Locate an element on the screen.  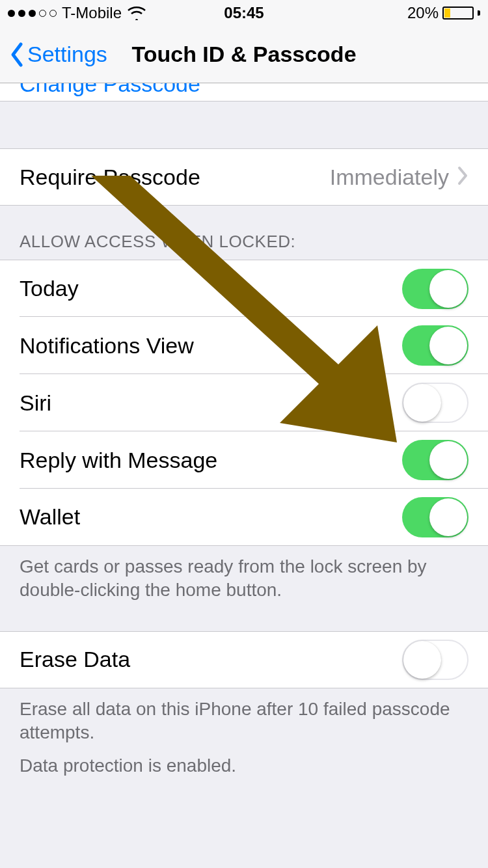
status-time: 05:45 is located at coordinates (243, 13).